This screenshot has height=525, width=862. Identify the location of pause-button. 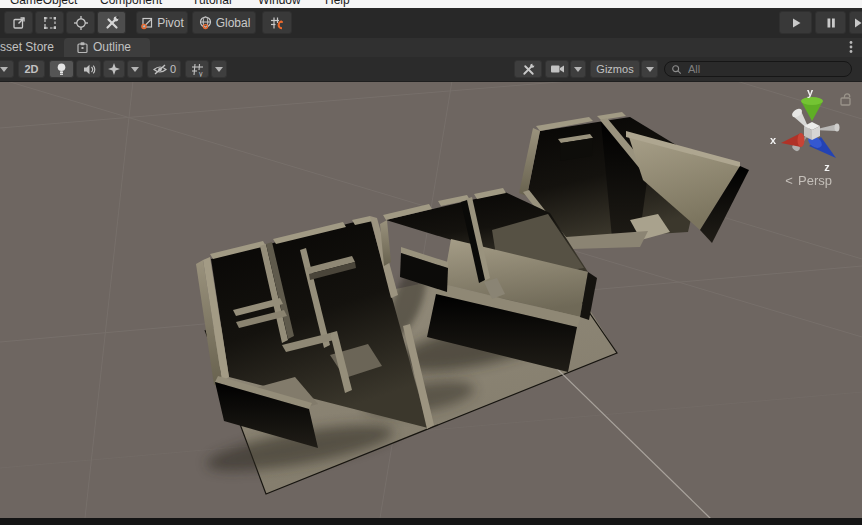
(830, 22).